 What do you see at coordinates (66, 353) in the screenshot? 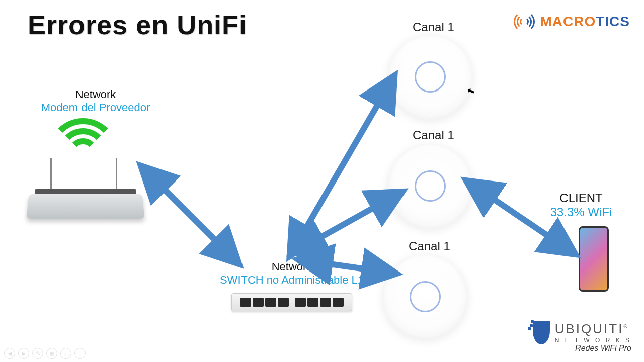
I see `zoom-icon: ⌕` at bounding box center [66, 353].